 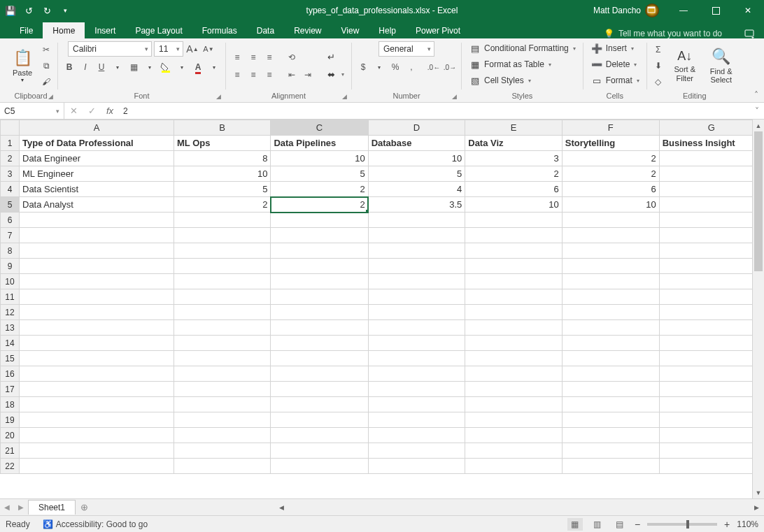 What do you see at coordinates (319, 251) in the screenshot?
I see `cell-C8` at bounding box center [319, 251].